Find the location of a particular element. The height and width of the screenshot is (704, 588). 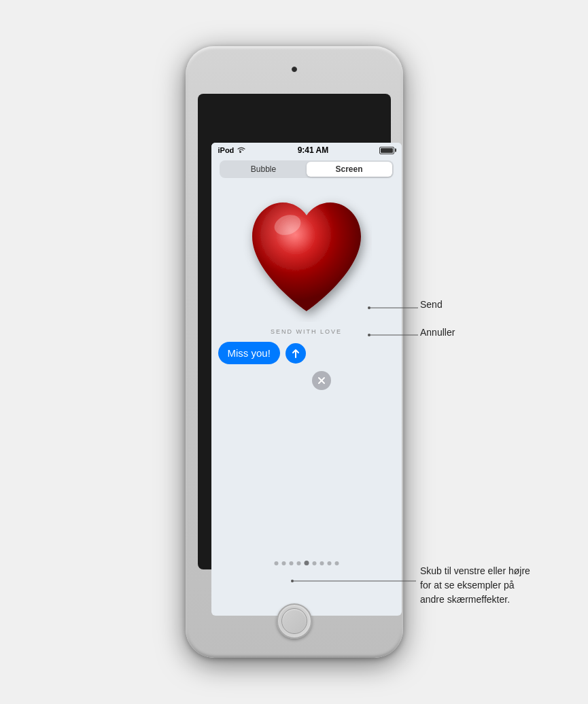

send-annotation: Send is located at coordinates (431, 304).